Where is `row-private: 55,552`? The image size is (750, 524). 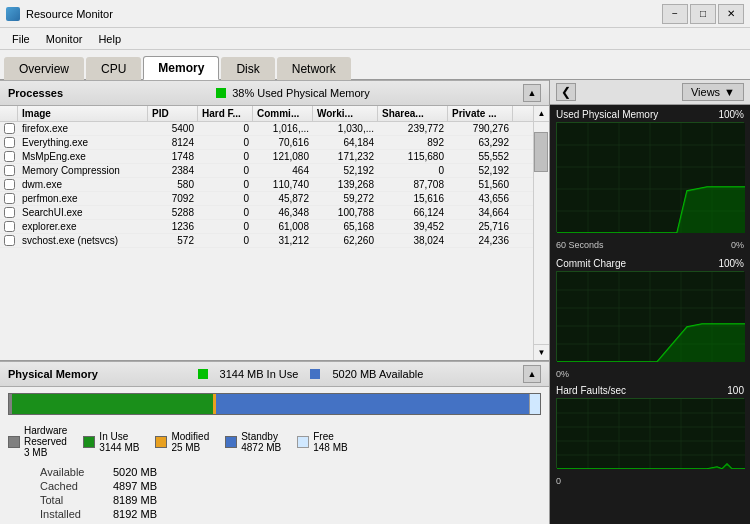
row-private: 55,552 is located at coordinates (480, 156).